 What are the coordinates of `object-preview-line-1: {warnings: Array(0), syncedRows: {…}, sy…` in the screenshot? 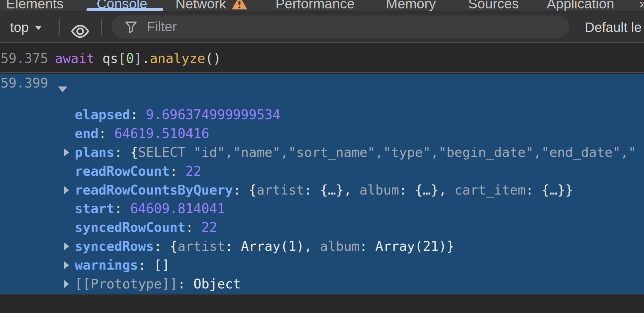 It's located at (358, 83).